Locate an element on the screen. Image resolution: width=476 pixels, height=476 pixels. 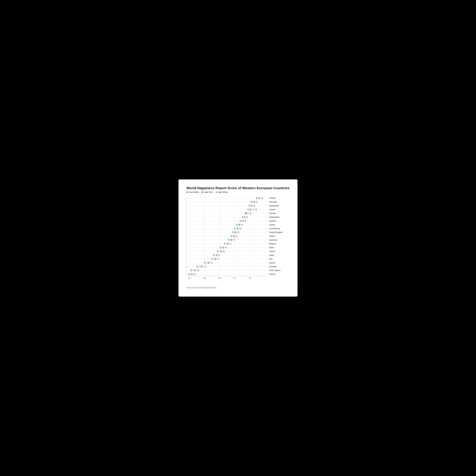
svg-text: 5.5 is located at coordinates (189, 278).